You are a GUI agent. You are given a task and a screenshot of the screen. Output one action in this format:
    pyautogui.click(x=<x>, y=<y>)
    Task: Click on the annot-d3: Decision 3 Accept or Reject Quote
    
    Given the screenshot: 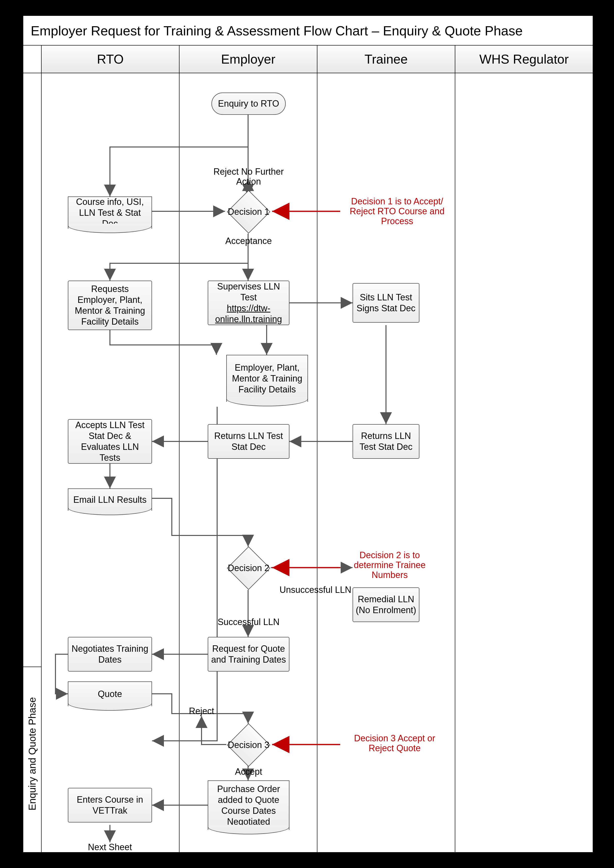 What is the action you would take?
    pyautogui.click(x=395, y=743)
    